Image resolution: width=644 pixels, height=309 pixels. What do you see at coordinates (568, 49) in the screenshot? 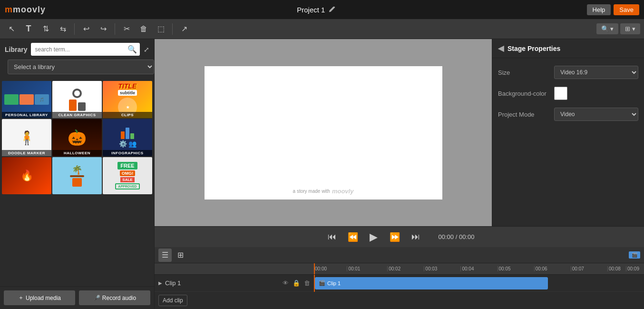
I see `stage-properties-header: ◀ Stage Properties` at bounding box center [568, 49].